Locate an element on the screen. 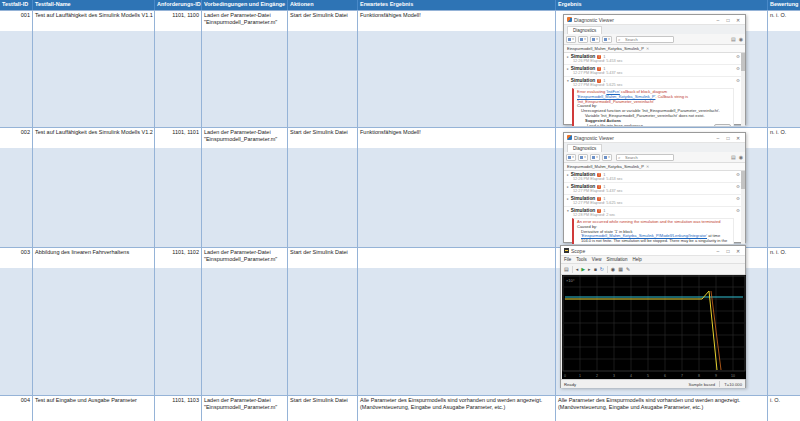 The width and height of the screenshot is (800, 421). pen-icon: ✎ is located at coordinates (628, 269).